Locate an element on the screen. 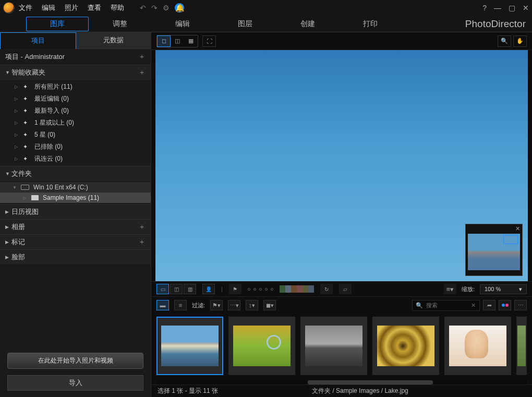 This screenshot has width=532, height=397. drive-item: ▼ Win 10 Ent x64 (C:) is located at coordinates (75, 187).